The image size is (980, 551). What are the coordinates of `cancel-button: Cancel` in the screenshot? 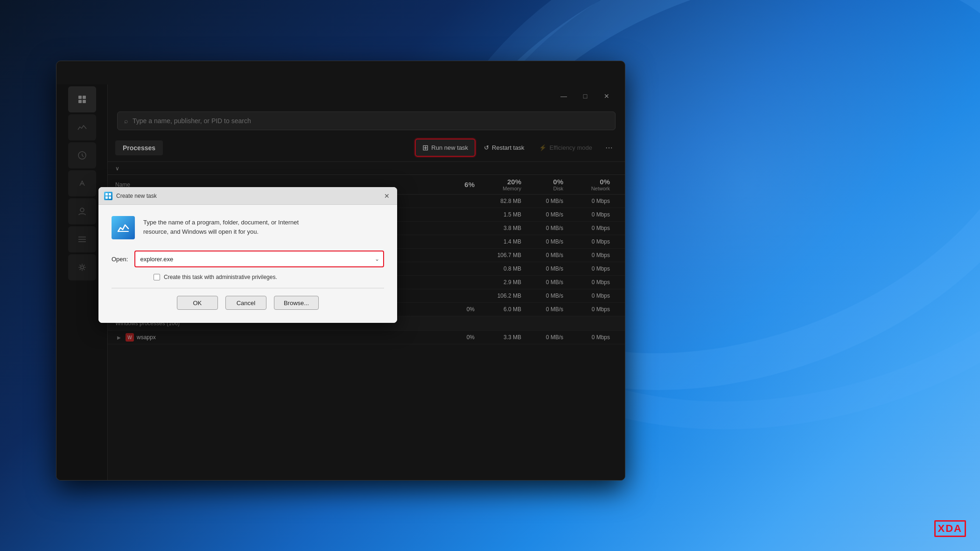 It's located at (246, 303).